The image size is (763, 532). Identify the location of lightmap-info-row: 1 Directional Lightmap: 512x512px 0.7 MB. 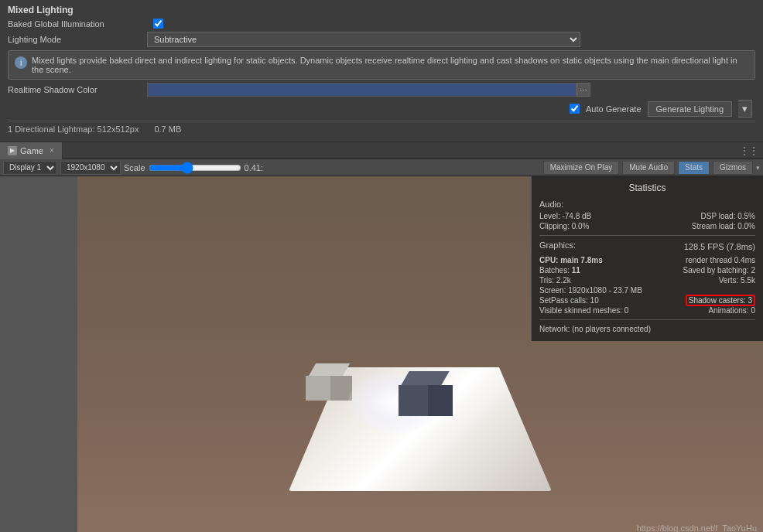
(382, 128).